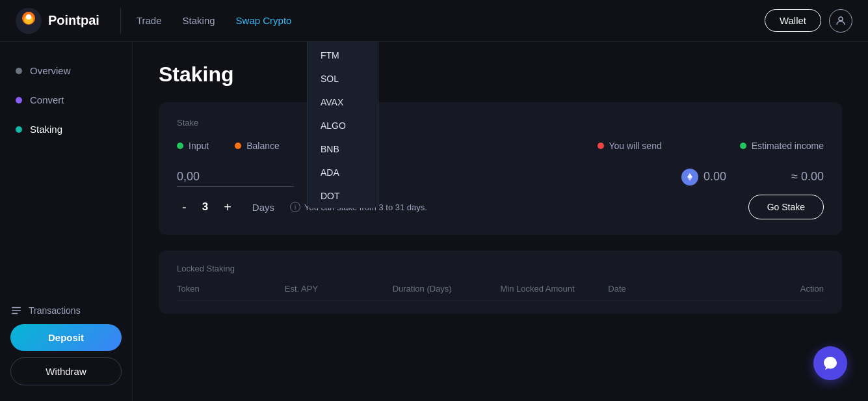  I want to click on send-value: 0.00, so click(715, 177).